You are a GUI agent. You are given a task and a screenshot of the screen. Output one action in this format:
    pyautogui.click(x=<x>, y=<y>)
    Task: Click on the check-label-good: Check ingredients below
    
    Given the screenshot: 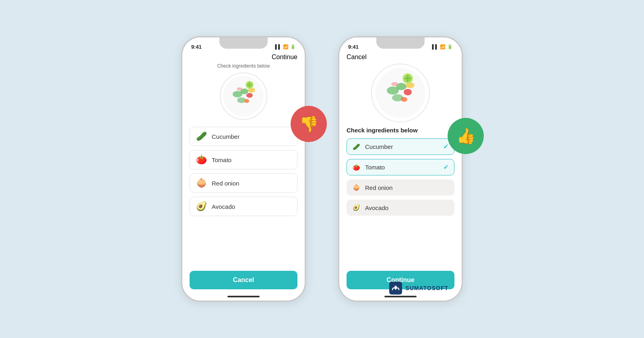 What is the action you would take?
    pyautogui.click(x=400, y=130)
    